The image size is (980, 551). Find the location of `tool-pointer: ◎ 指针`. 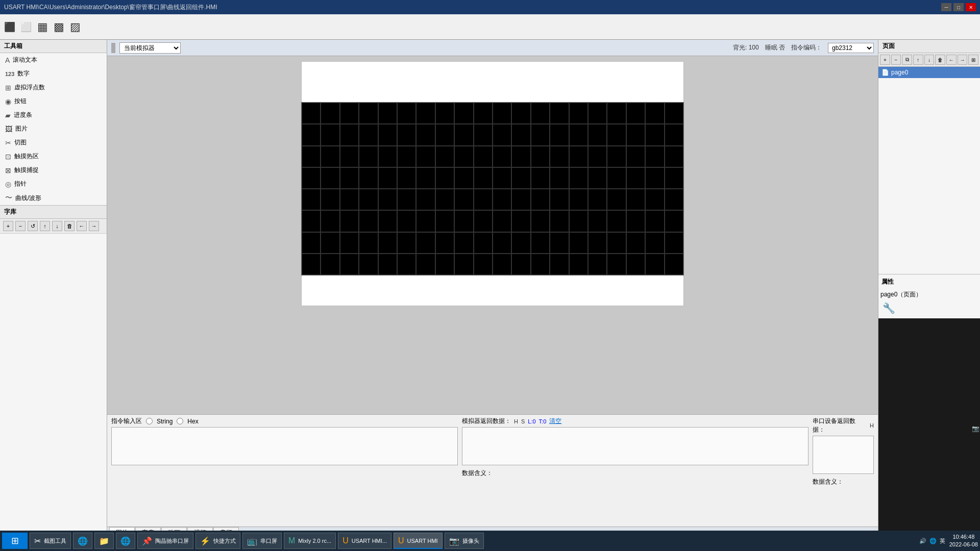

tool-pointer: ◎ 指针 is located at coordinates (53, 184).